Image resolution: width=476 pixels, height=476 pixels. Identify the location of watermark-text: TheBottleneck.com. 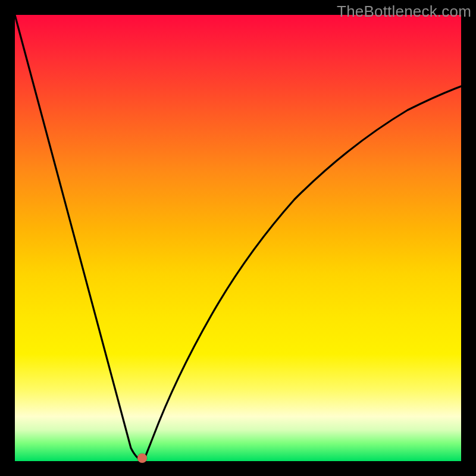
(404, 12).